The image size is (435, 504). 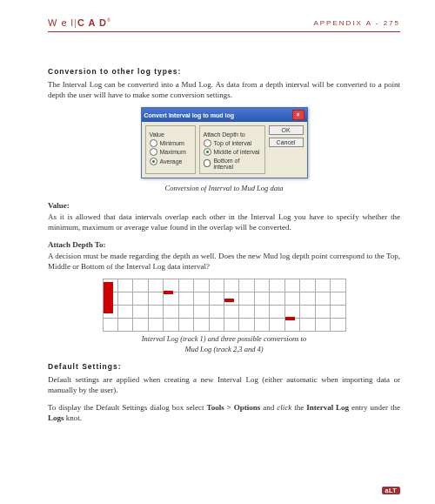 What do you see at coordinates (224, 385) in the screenshot?
I see `section-defaults-body-1: Default settings are applied when creati…` at bounding box center [224, 385].